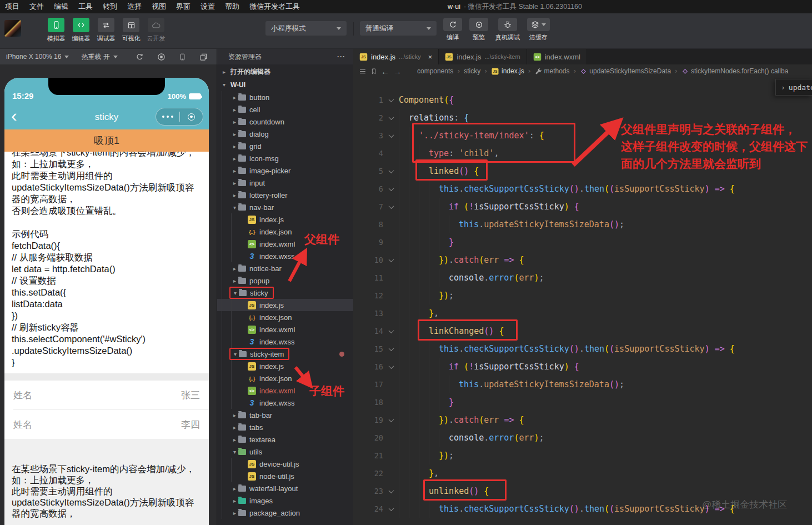 Image resolution: width=812 pixels, height=525 pixels. What do you see at coordinates (12, 7) in the screenshot?
I see `menu-item-项目: 项目` at bounding box center [12, 7].